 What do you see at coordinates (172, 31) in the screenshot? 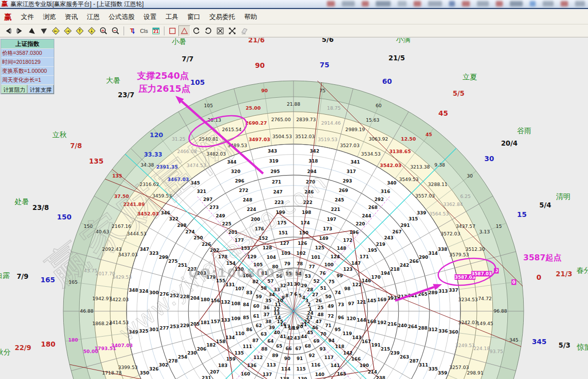
I see `shape-square-button` at bounding box center [172, 31].